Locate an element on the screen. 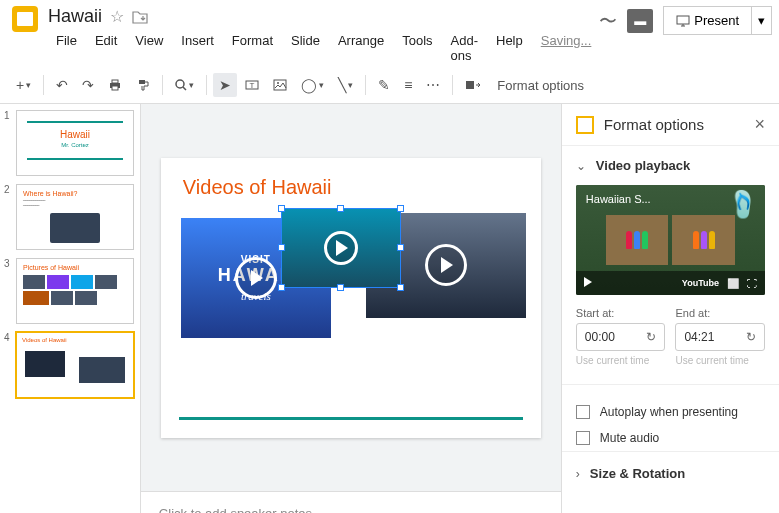 This screenshot has height=513, width=779. end-at-label: End at: is located at coordinates (720, 313).